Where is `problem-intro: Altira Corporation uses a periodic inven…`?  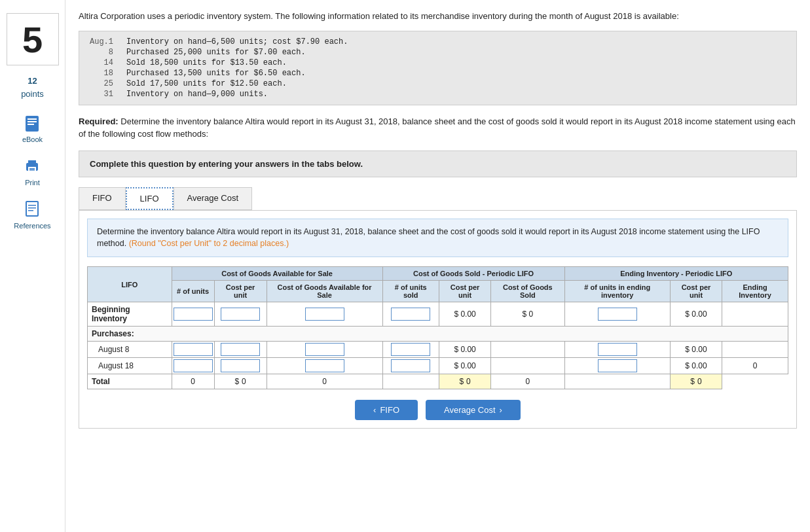 problem-intro: Altira Corporation uses a periodic inven… is located at coordinates (437, 16).